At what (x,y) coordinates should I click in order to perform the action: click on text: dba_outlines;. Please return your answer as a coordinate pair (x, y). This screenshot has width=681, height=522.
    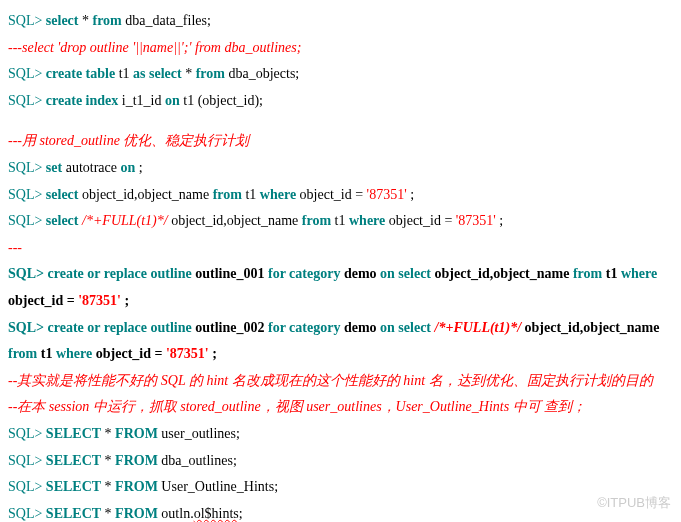
    Looking at the image, I should click on (198, 460).